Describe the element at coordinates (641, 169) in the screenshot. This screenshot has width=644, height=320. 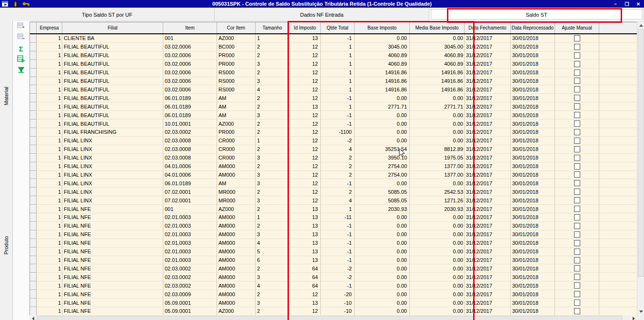
I see `vertical-scrollbar` at that location.